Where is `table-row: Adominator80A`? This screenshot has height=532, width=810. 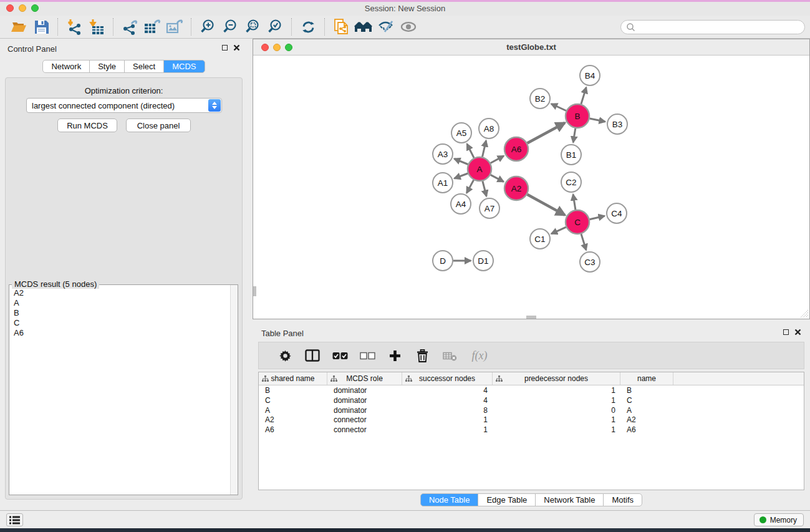 table-row: Adominator80A is located at coordinates (531, 410).